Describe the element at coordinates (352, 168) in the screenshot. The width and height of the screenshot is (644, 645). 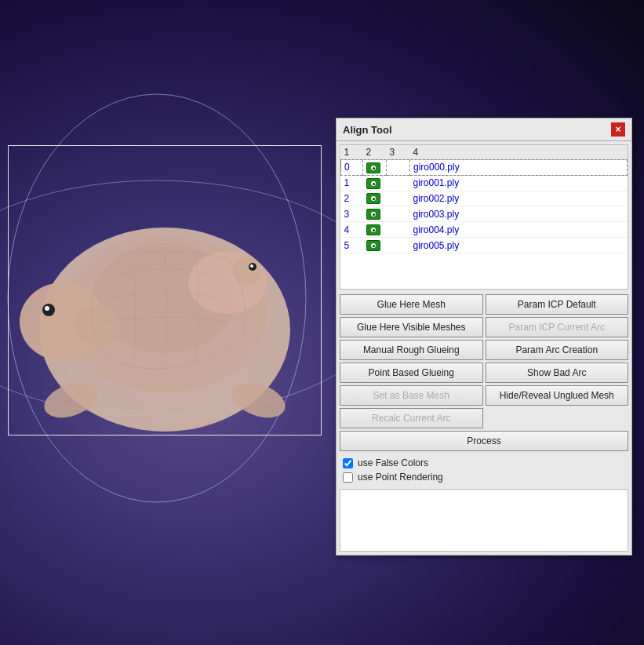
I see `row-id: 0` at that location.